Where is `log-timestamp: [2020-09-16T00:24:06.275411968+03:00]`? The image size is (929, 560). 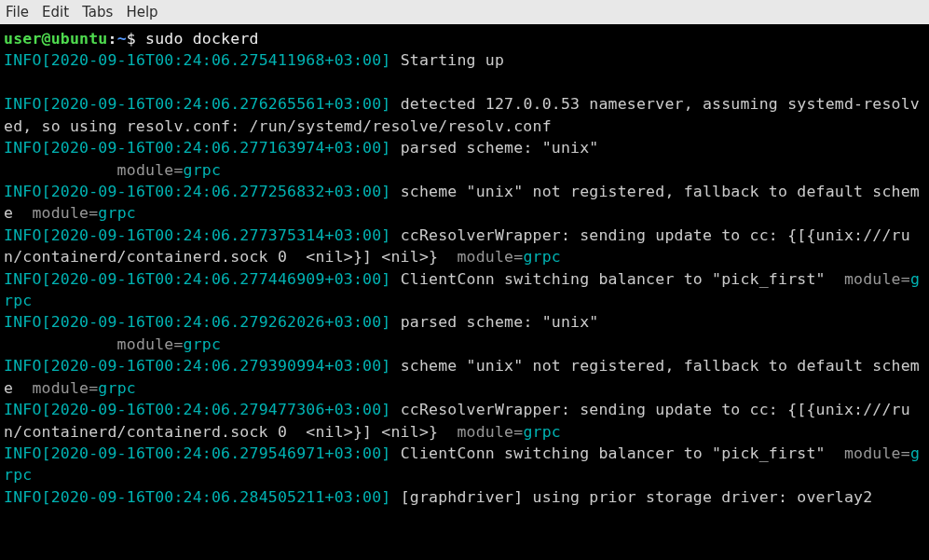 log-timestamp: [2020-09-16T00:24:06.275411968+03:00] is located at coordinates (216, 60).